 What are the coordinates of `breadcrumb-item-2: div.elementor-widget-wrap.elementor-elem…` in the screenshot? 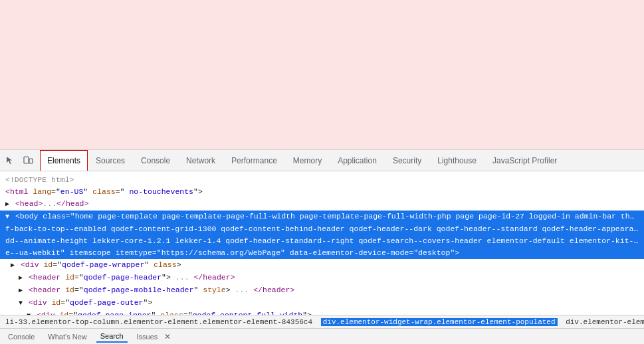 It's located at (439, 322).